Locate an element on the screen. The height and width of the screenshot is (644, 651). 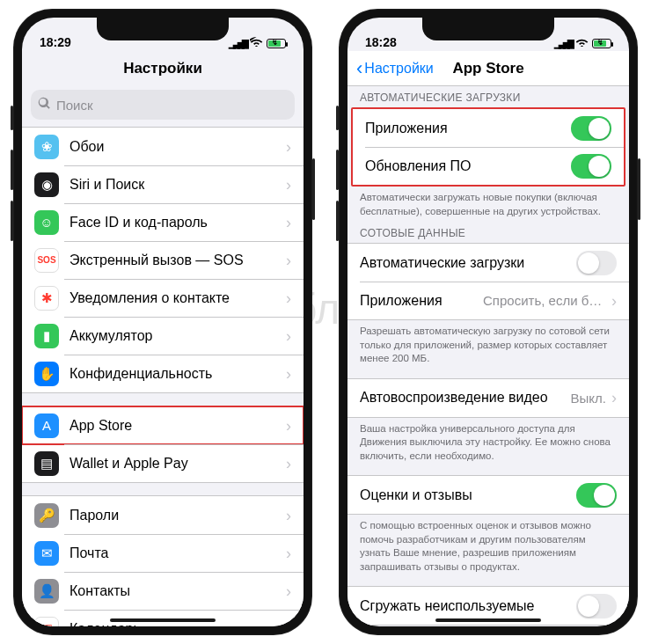
contacts-icon: 👤 is located at coordinates (47, 591).